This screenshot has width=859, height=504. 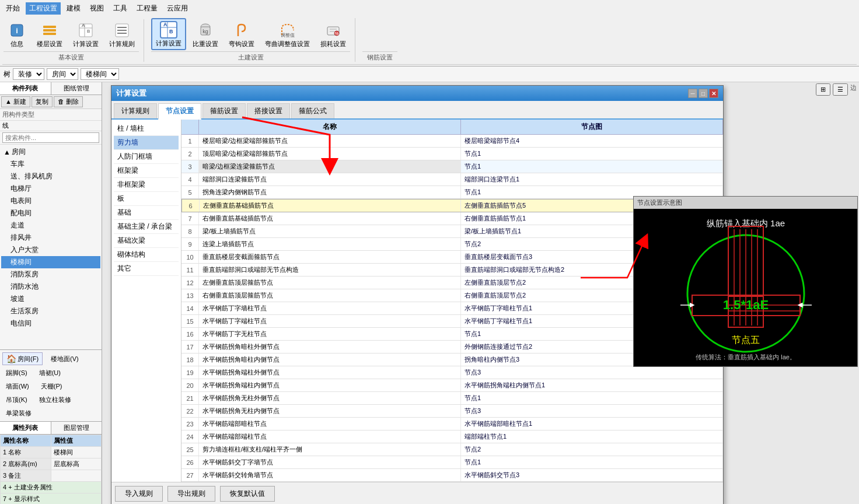 I want to click on ceiling-P-button: 天棚(P), so click(x=51, y=386).